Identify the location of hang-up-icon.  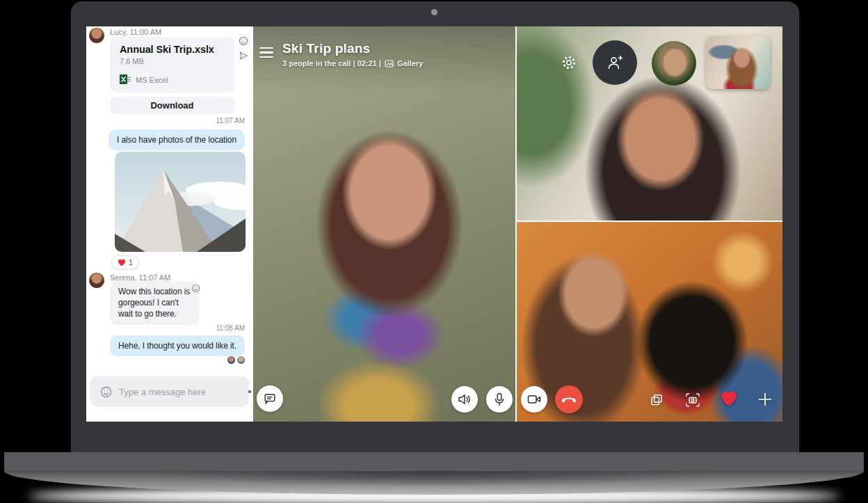
(569, 399).